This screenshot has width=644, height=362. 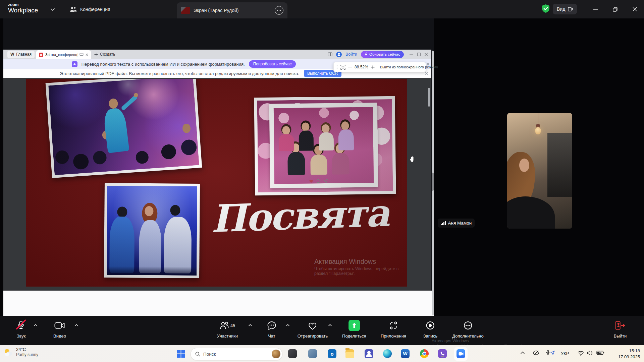 I want to click on teams-icon, so click(x=369, y=354).